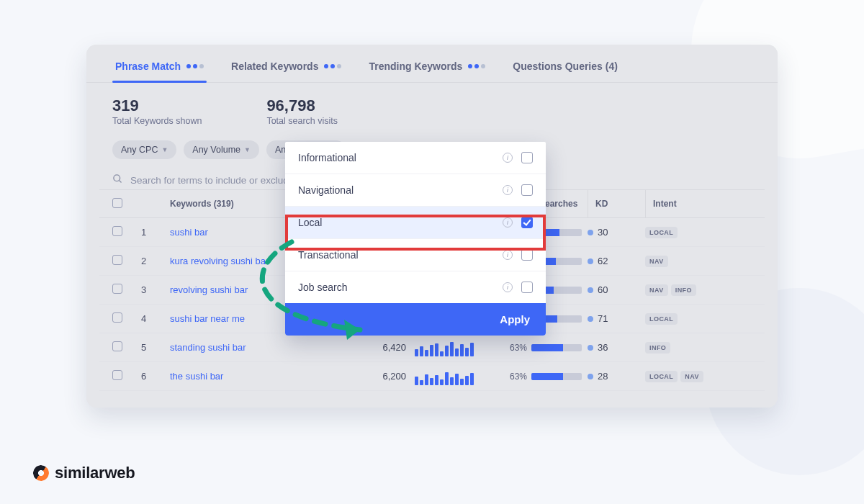 The width and height of the screenshot is (864, 504). Describe the element at coordinates (692, 290) in the screenshot. I see `intent-cell: NAVINFO` at that location.